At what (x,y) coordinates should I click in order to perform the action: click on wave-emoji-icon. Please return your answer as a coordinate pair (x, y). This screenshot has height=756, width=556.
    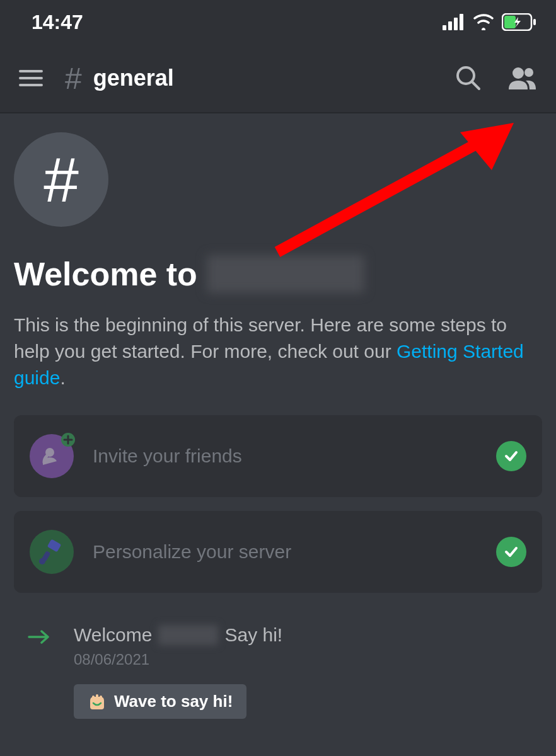
    Looking at the image, I should click on (97, 702).